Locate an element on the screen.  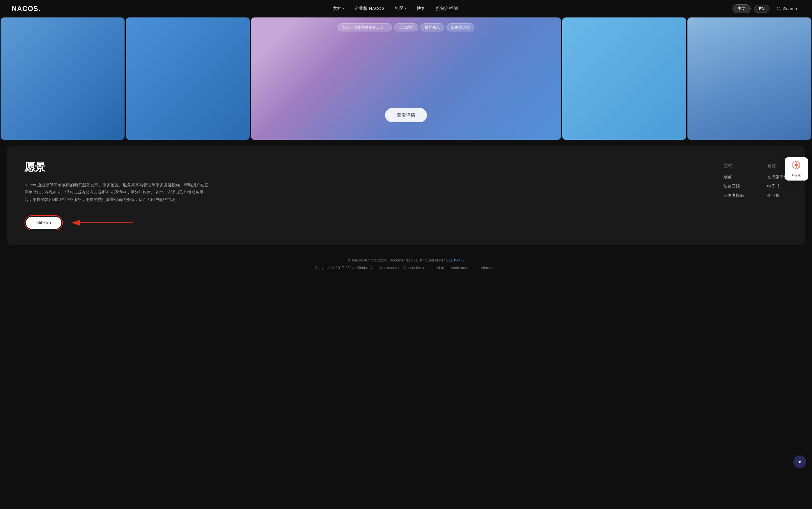
nav-docs: 文档 ▾ is located at coordinates (338, 9).